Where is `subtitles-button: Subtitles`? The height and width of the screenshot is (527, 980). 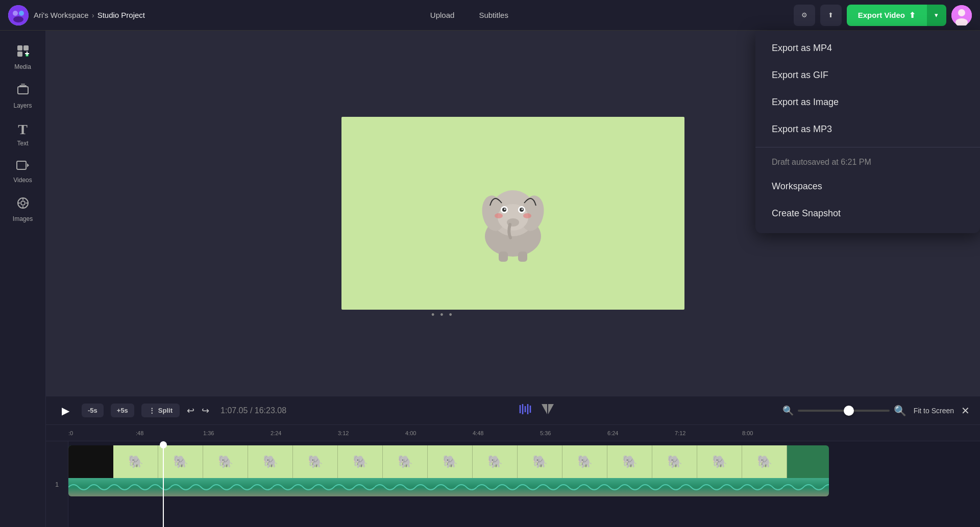 subtitles-button: Subtitles is located at coordinates (494, 15).